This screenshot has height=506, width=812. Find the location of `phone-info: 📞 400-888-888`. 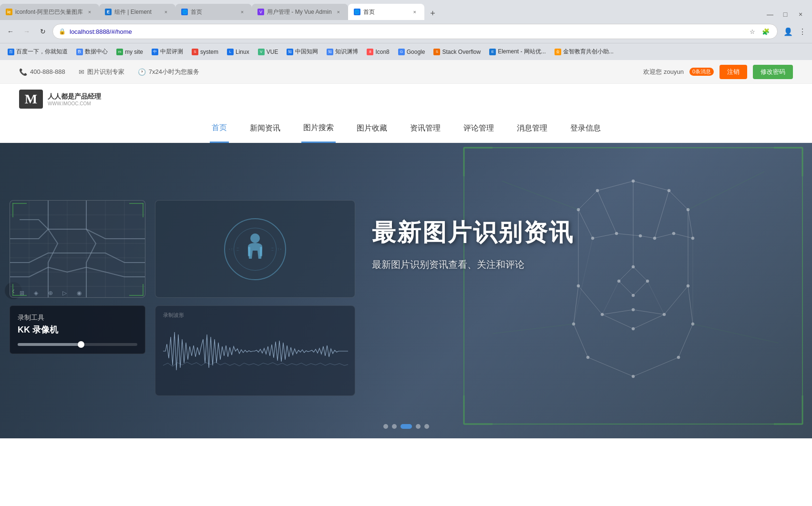

phone-info: 📞 400-888-888 is located at coordinates (42, 72).